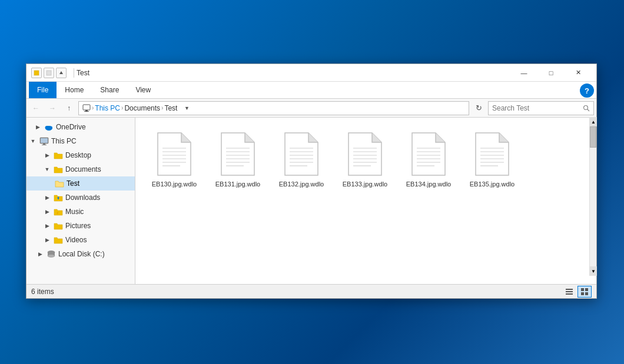  I want to click on sidebar-item-documents: ▼ Documents, so click(81, 169).